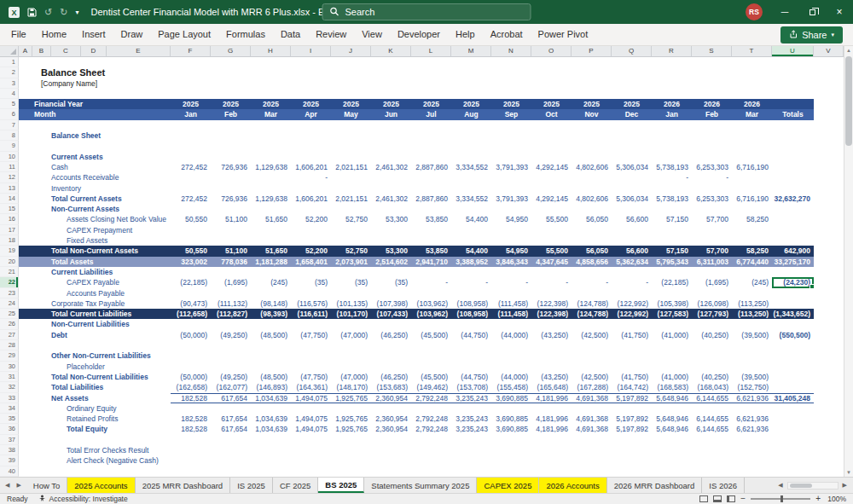  Describe the element at coordinates (191, 324) in the screenshot. I see `cell-r26-c1` at that location.